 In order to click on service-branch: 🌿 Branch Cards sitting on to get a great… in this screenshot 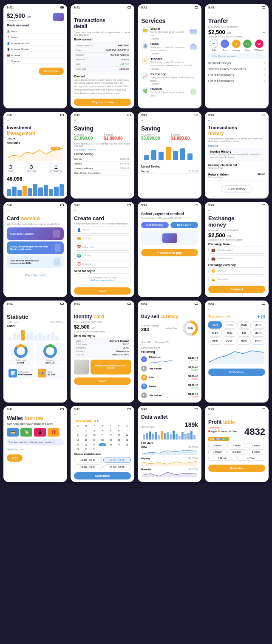, I will do `click(170, 93)`.